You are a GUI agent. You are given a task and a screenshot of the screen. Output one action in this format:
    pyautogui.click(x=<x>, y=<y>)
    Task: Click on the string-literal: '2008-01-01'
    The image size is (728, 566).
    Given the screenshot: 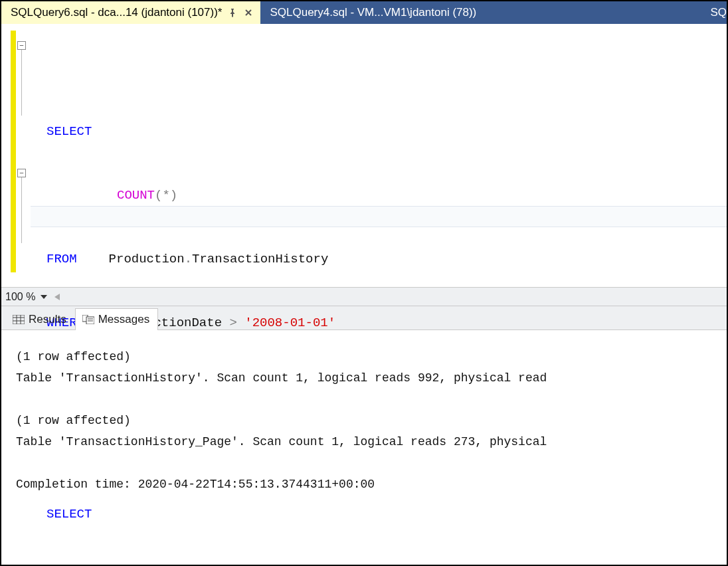 What is the action you would take?
    pyautogui.click(x=290, y=323)
    